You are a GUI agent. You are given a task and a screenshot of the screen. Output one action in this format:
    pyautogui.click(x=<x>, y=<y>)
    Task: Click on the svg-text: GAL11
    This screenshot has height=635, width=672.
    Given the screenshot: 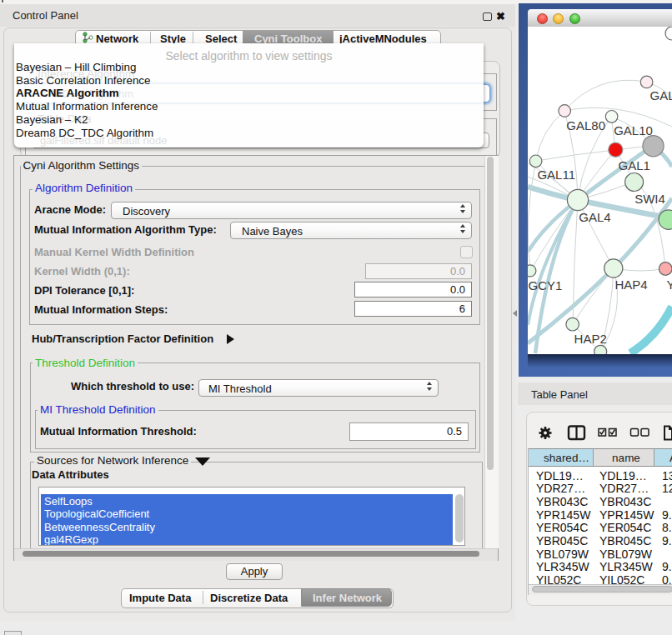 What is the action you would take?
    pyautogui.click(x=556, y=175)
    